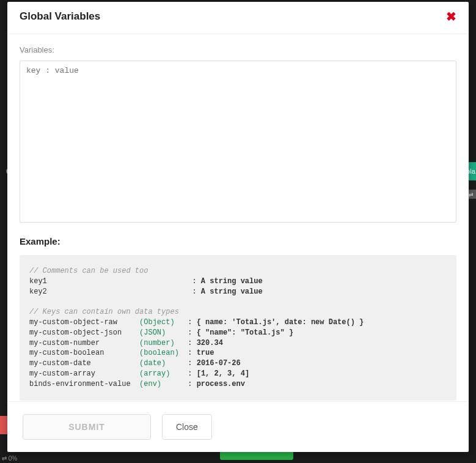  I want to click on variables-label: Variables:, so click(238, 50).